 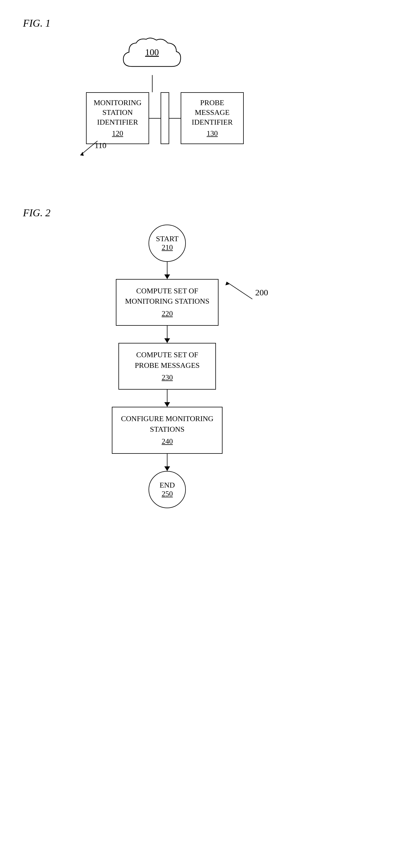 What do you see at coordinates (167, 494) in the screenshot?
I see `end-number: 250` at bounding box center [167, 494].